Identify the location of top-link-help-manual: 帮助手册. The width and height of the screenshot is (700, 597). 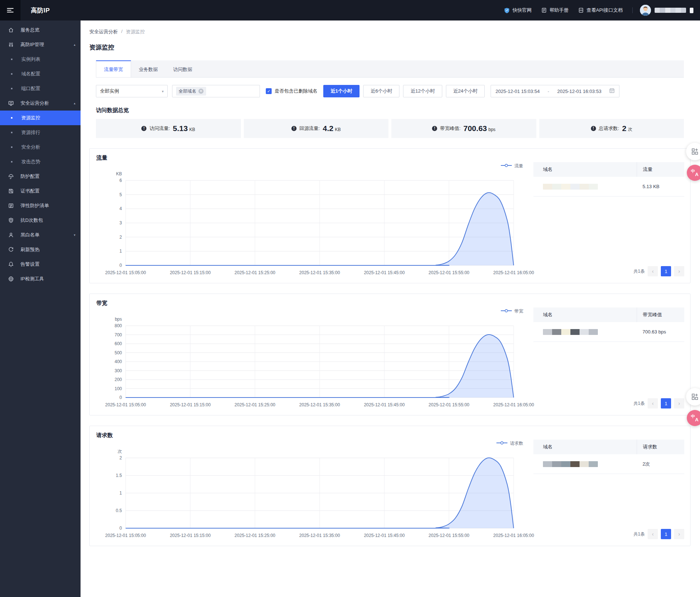
(555, 10).